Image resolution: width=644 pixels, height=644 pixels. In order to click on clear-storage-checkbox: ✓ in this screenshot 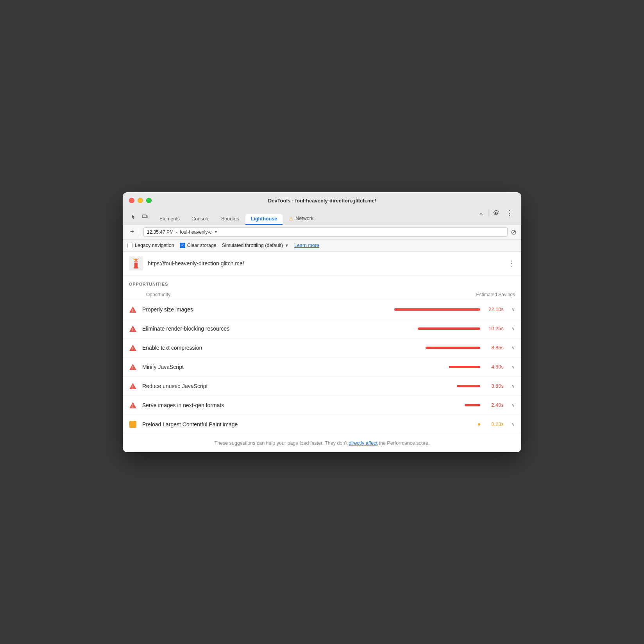, I will do `click(182, 245)`.